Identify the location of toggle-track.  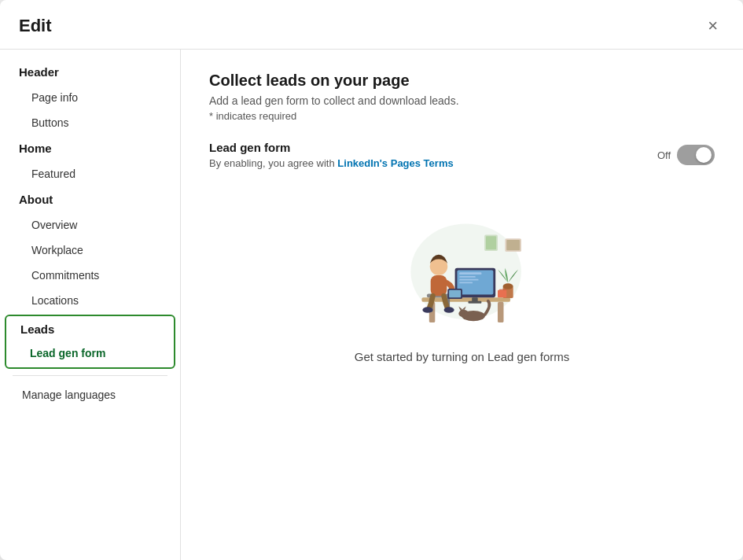
(696, 155).